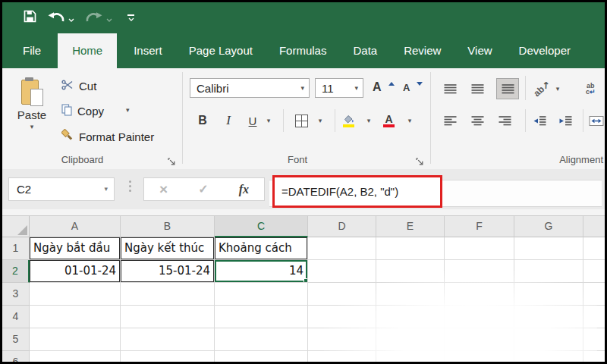 Image resolution: width=607 pixels, height=364 pixels. I want to click on cell-D5, so click(342, 340).